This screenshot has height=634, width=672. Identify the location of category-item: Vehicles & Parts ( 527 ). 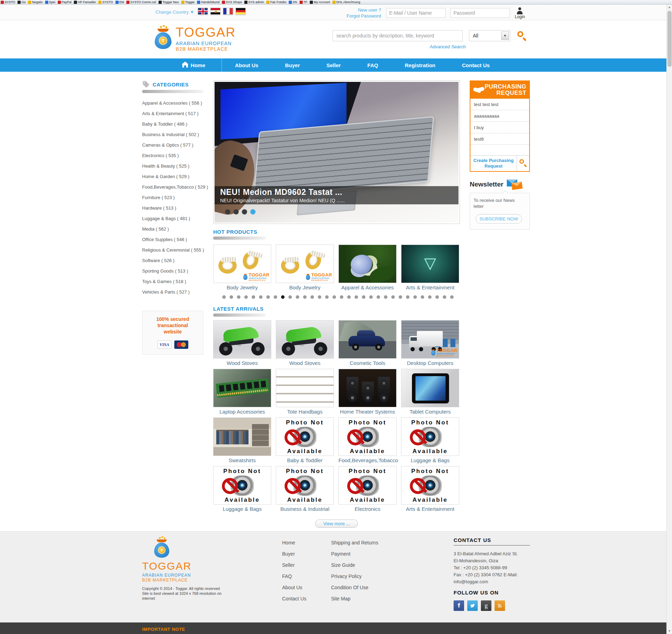
(173, 292).